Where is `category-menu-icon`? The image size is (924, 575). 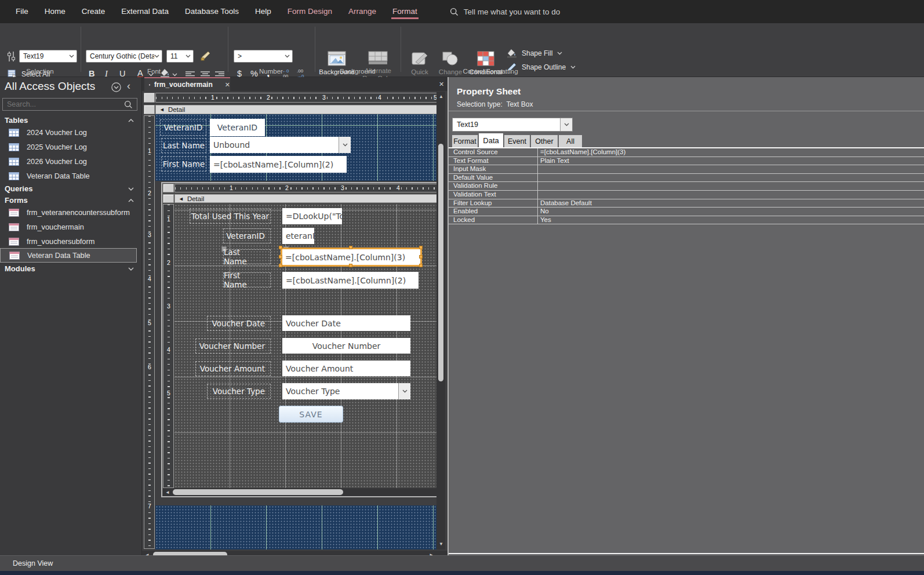
category-menu-icon is located at coordinates (116, 87).